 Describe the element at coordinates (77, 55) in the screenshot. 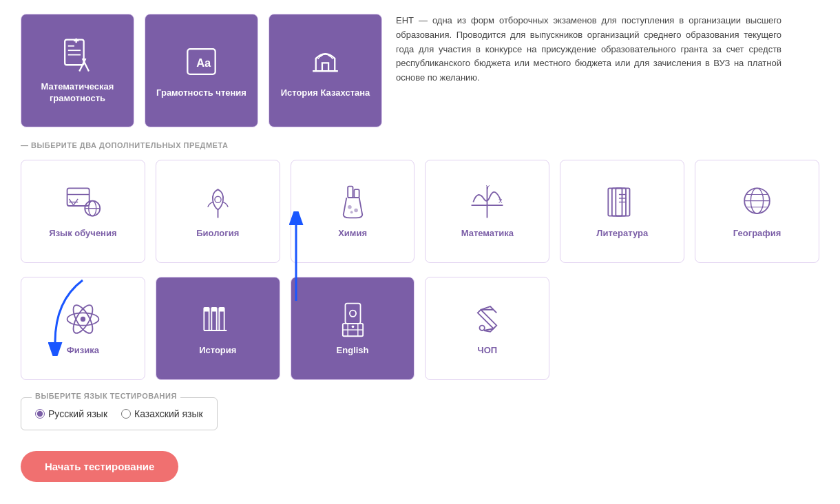

I see `math-literacy-icon` at that location.